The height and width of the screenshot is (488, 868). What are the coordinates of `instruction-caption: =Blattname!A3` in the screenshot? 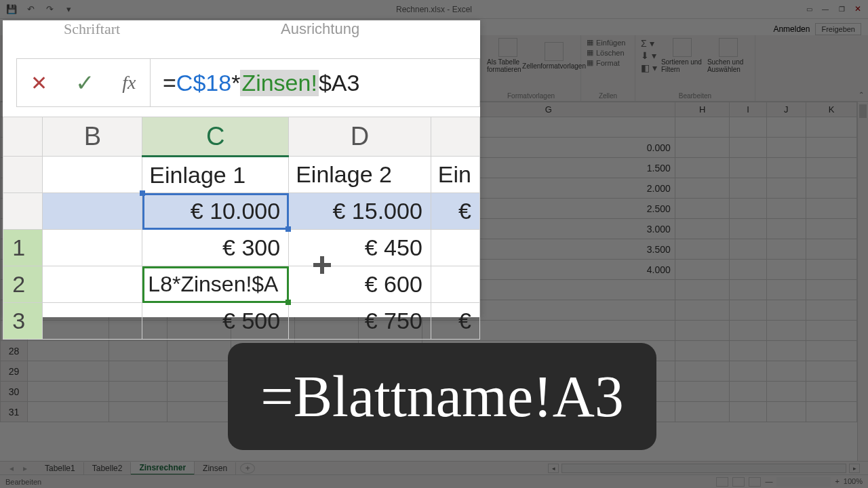 It's located at (442, 396).